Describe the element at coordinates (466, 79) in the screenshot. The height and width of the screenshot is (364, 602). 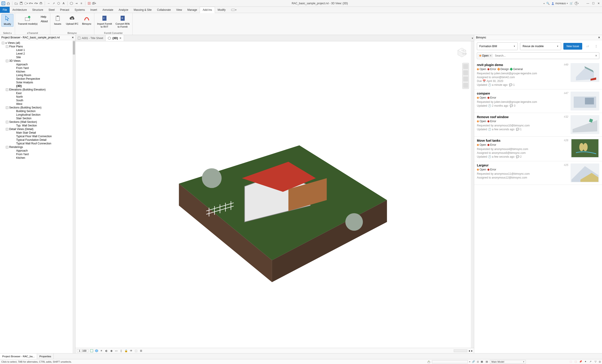
I see `zoom-icon` at that location.